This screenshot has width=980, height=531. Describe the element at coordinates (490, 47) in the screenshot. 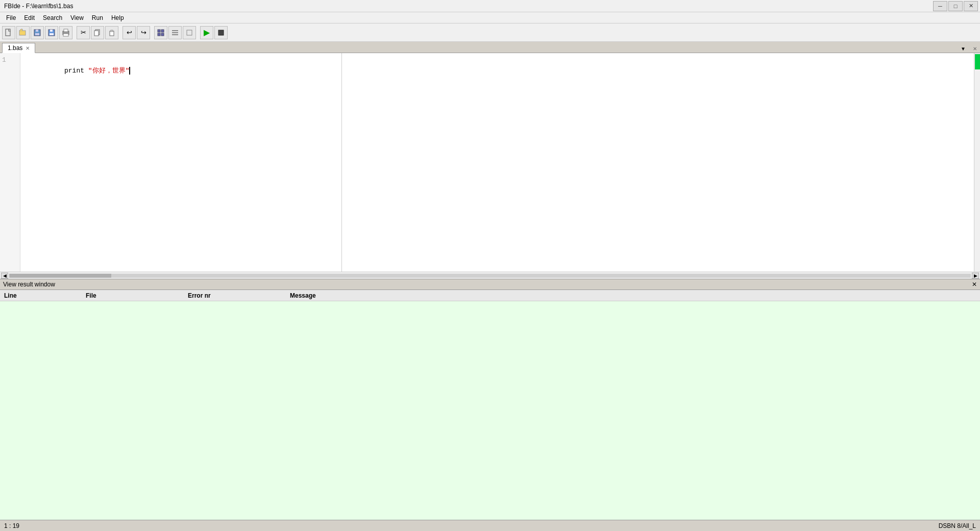

I see `tab-bar: 1.bas ✕ ▼ ✕` at that location.